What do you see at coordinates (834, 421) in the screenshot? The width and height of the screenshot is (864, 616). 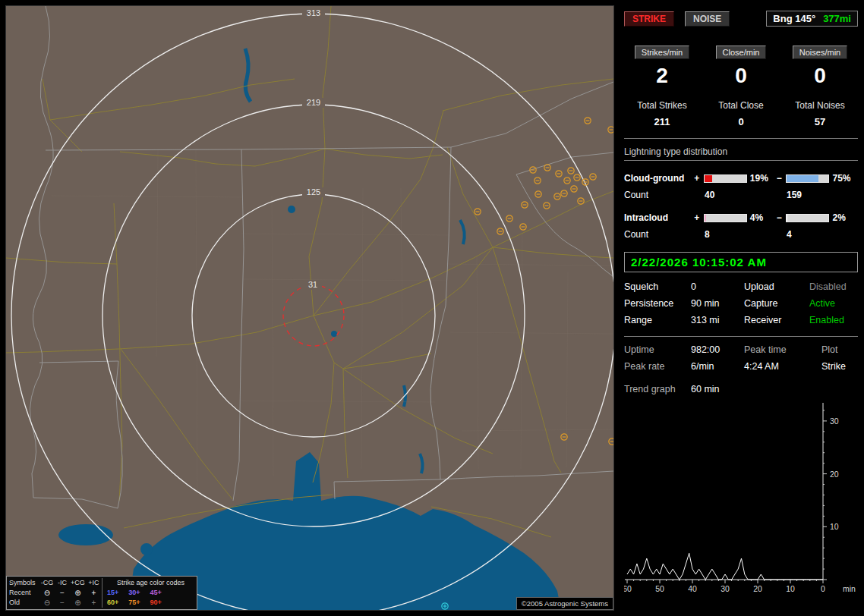 I see `svg-text: 30` at bounding box center [834, 421].